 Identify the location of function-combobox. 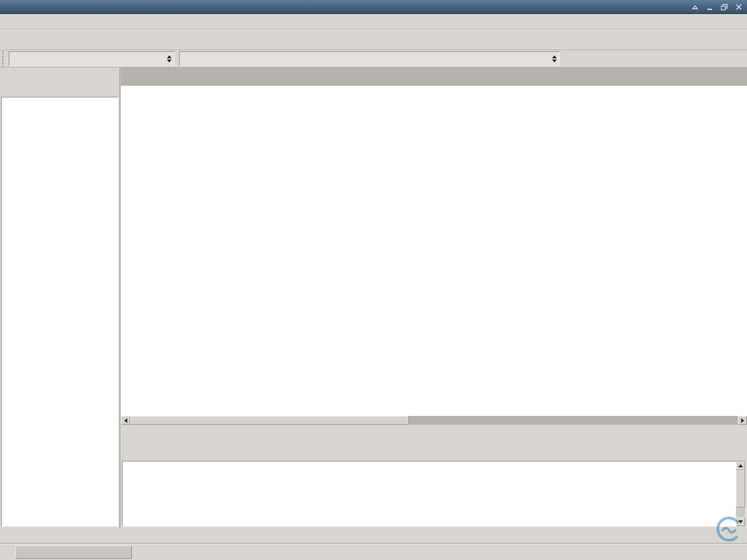
(369, 58).